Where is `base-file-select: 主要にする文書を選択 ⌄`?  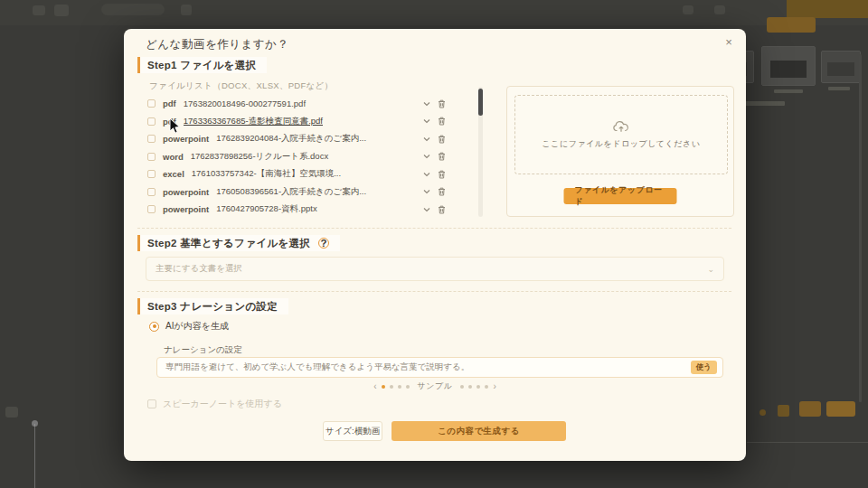
base-file-select: 主要にする文書を選択 ⌄ is located at coordinates (435, 269).